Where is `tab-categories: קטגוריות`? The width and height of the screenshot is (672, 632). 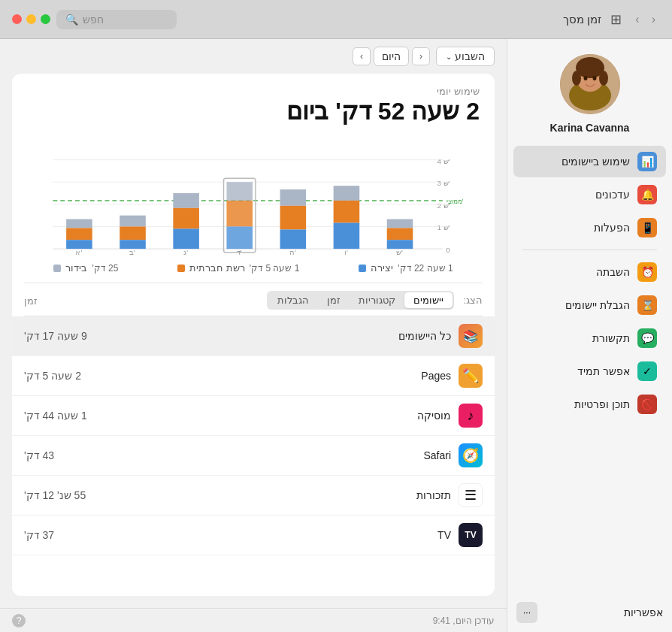 tab-categories: קטגוריות is located at coordinates (377, 301).